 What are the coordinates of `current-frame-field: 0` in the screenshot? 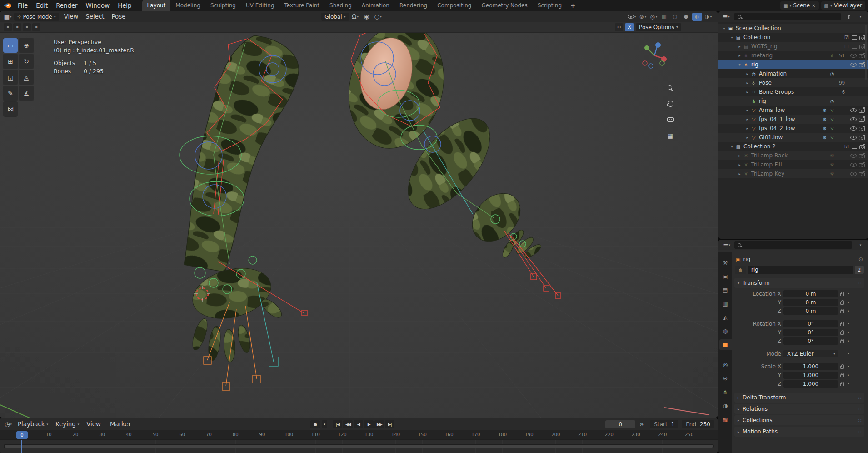 It's located at (620, 424).